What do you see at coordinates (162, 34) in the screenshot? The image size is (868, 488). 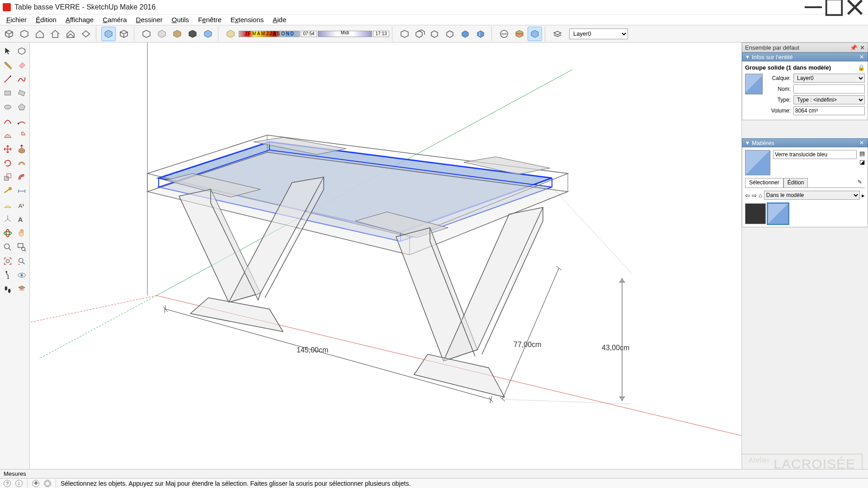 I see `style-shaded-tex` at bounding box center [162, 34].